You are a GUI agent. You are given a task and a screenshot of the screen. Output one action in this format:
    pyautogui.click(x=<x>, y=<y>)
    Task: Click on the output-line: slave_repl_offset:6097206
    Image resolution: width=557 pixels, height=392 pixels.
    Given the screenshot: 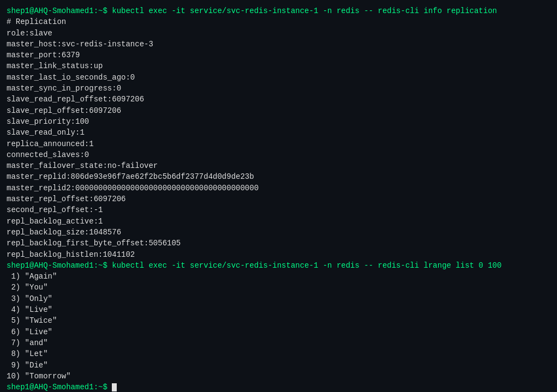 What is the action you would take?
    pyautogui.click(x=278, y=111)
    